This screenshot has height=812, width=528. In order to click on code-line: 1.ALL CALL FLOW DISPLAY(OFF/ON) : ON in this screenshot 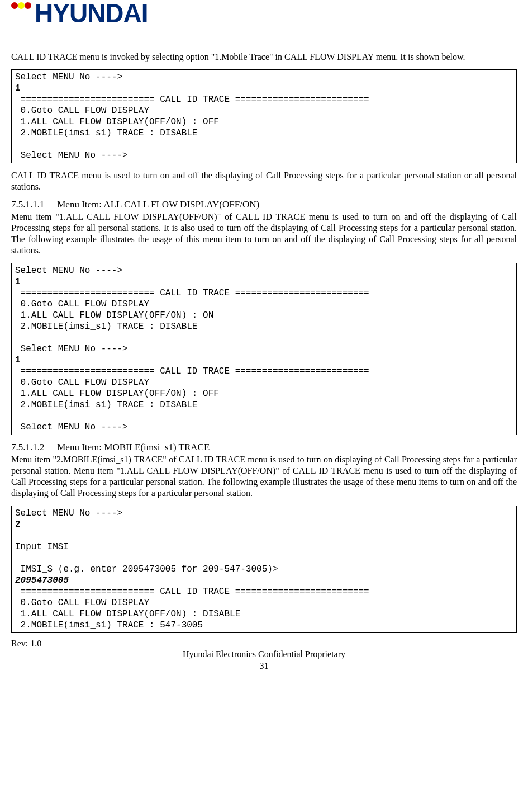, I will do `click(114, 315)`.